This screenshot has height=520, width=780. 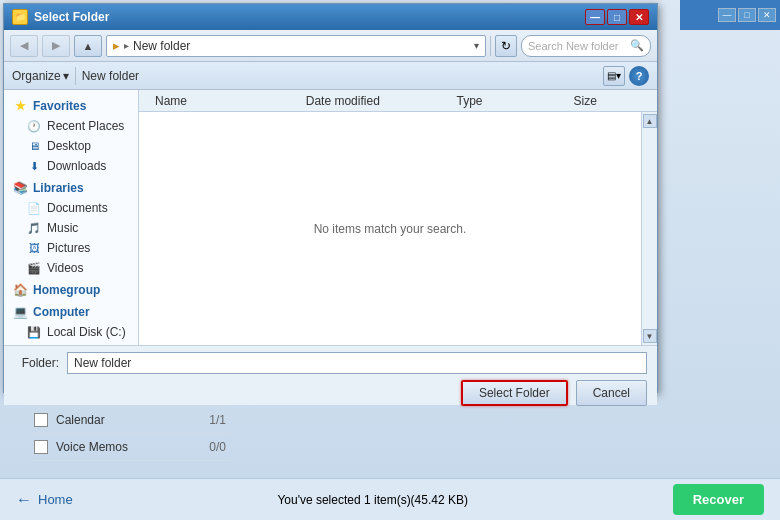 What do you see at coordinates (71, 228) in the screenshot?
I see `sidebar-item-music: 🎵 Music` at bounding box center [71, 228].